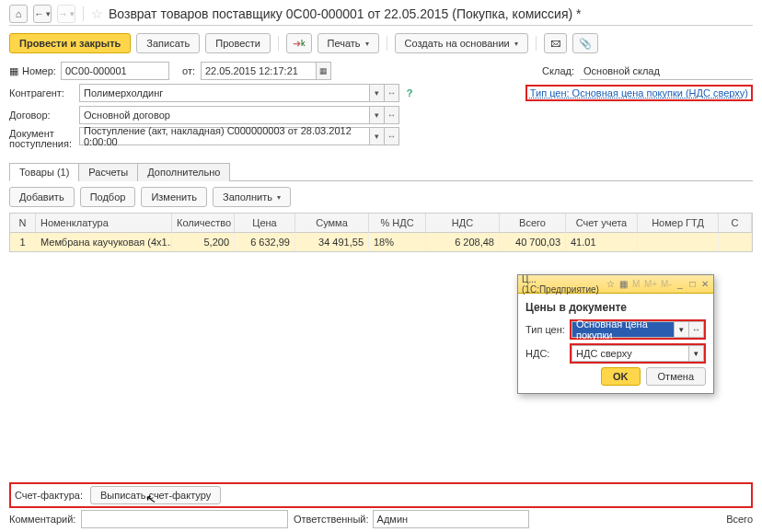 Image resolution: width=762 pixels, height=532 pixels. I want to click on clip-icon-button: 📎, so click(585, 43).